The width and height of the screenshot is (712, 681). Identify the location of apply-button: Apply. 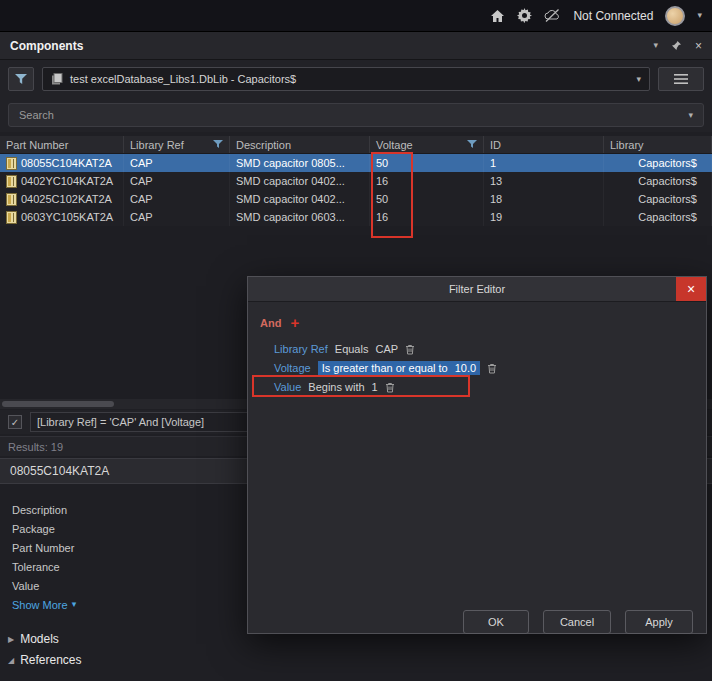
(659, 622).